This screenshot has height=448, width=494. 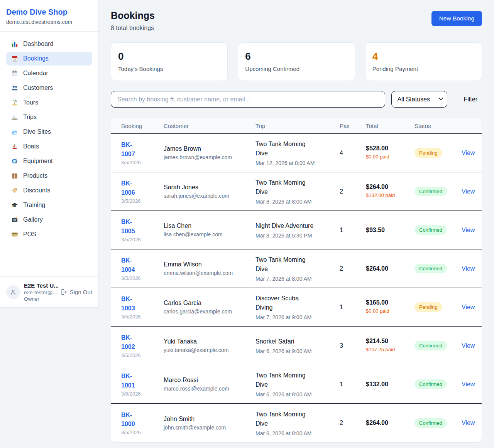 I want to click on customer-email: john.smith@example.com, so click(x=210, y=428).